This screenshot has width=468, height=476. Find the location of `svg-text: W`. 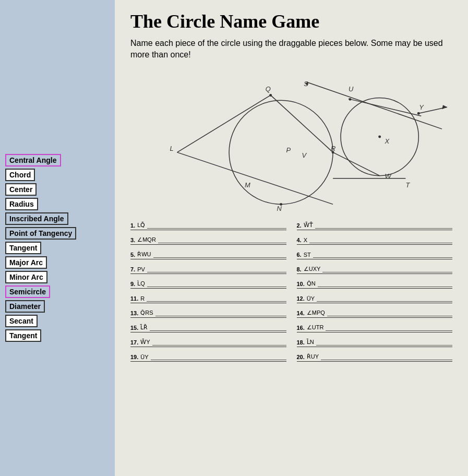

svg-text: W is located at coordinates (389, 175).